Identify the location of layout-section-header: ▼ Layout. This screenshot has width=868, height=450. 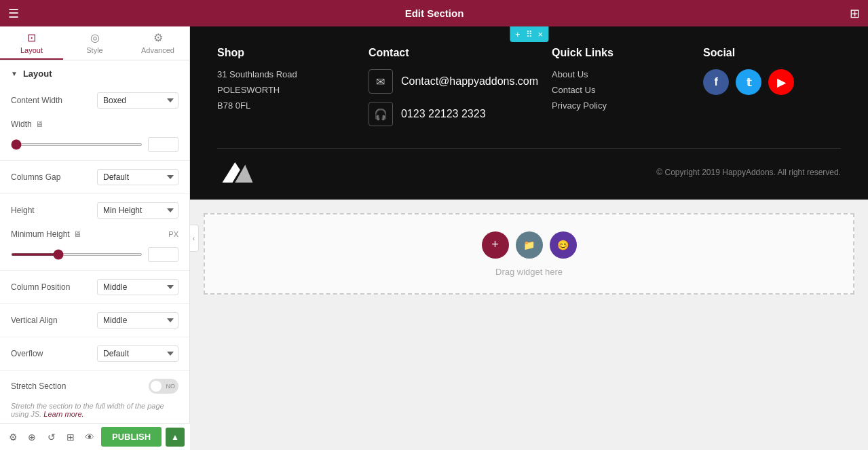
(95, 73).